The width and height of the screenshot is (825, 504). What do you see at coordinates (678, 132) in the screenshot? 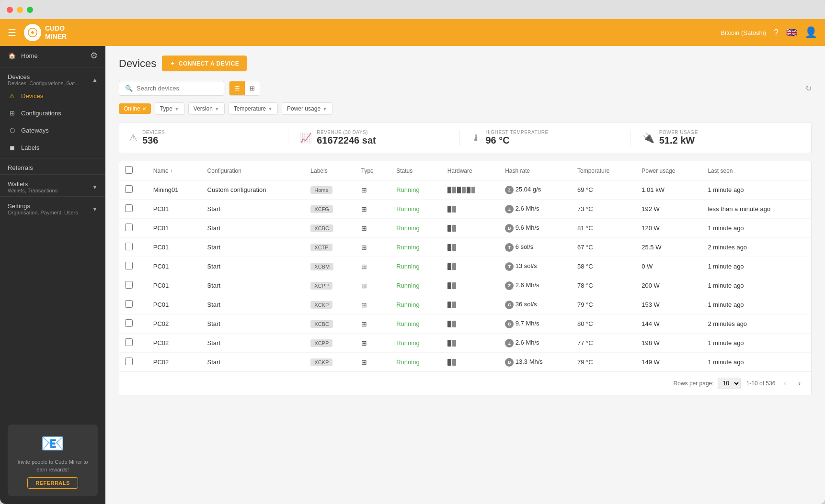
I see `stat-power-label: POWER USAGE` at bounding box center [678, 132].